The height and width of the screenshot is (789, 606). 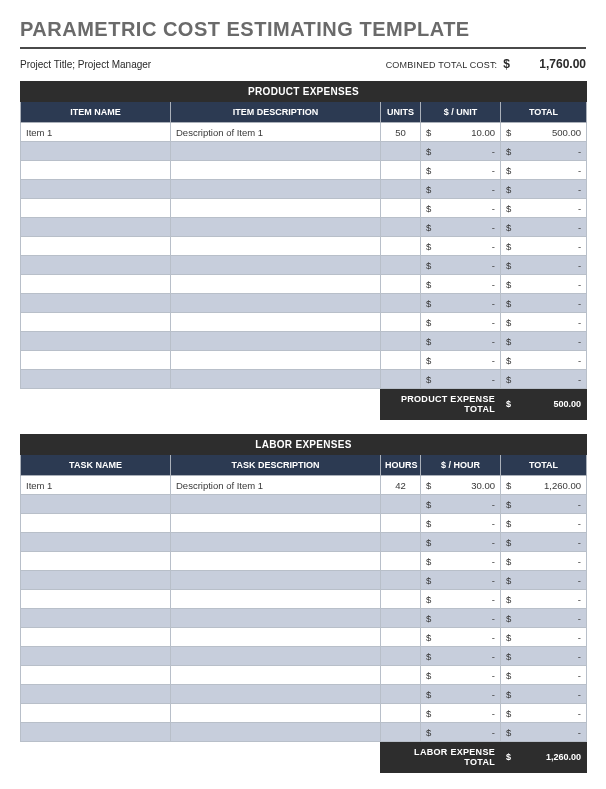 I want to click on cell-rate: $30.00, so click(x=461, y=486).